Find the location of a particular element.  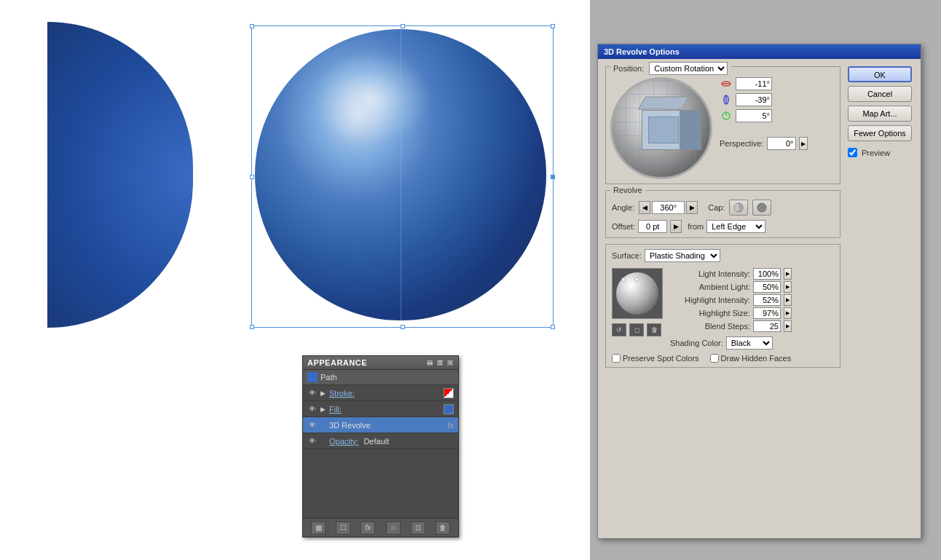

shading-color-label: Shading Color: is located at coordinates (696, 343).